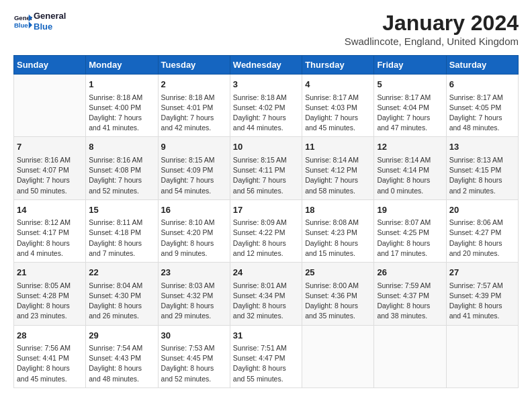  Describe the element at coordinates (476, 185) in the screenshot. I see `daylight-label: Daylight: 8 hours and 2 minutes.` at that location.